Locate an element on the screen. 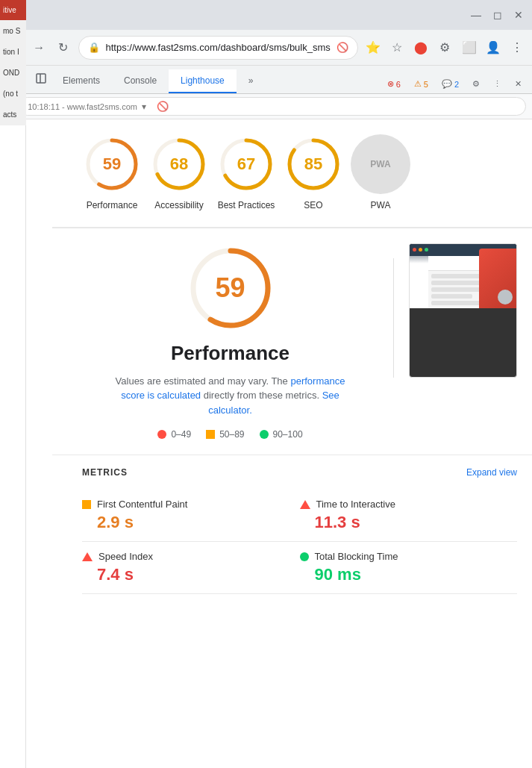 Image resolution: width=532 pixels, height=768 pixels. left-sidebar: itive mo S tion I OND (no t acts is located at coordinates (13, 443).